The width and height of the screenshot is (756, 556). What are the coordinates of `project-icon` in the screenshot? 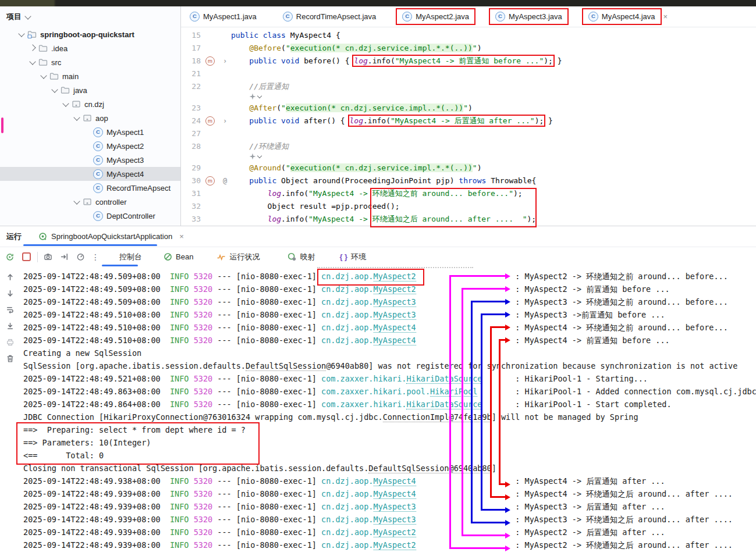 It's located at (31, 34).